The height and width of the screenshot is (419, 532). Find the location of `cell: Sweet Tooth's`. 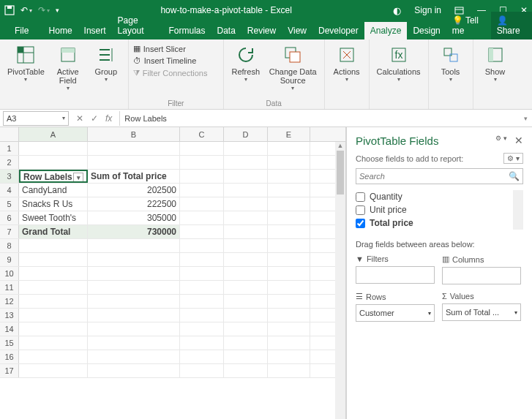

cell: Sweet Tooth's is located at coordinates (53, 218).